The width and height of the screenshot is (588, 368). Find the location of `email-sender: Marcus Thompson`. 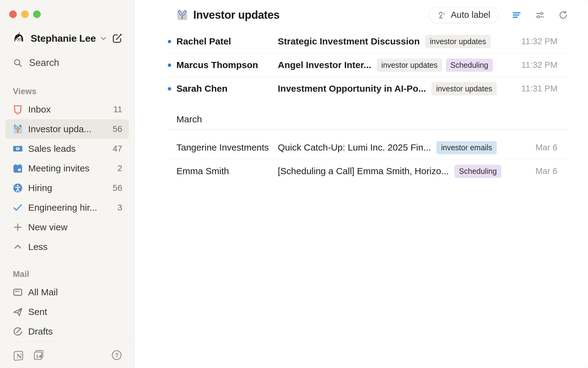

email-sender: Marcus Thompson is located at coordinates (227, 65).